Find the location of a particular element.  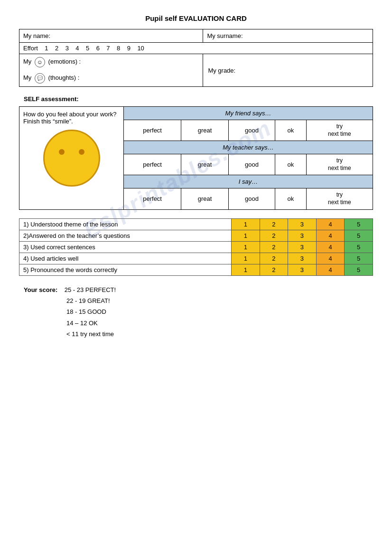

friend-good: good is located at coordinates (252, 131).